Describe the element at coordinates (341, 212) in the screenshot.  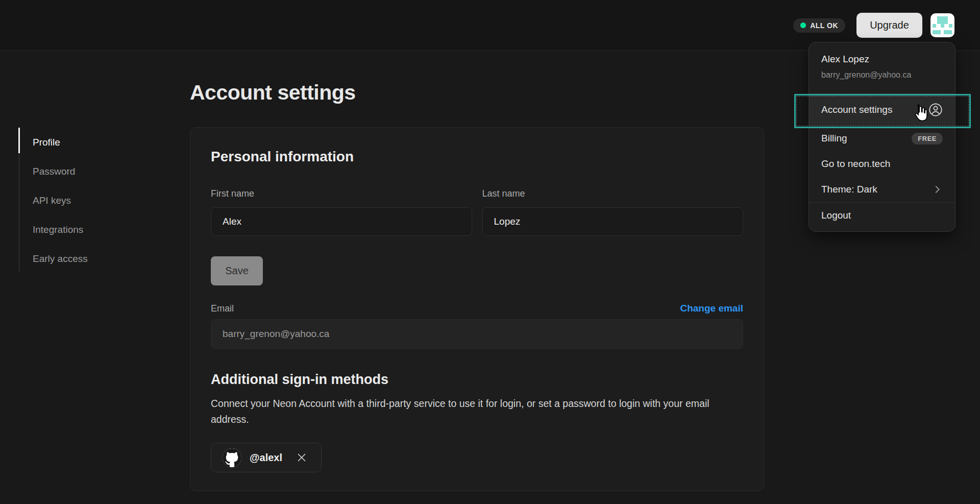
I see `first-name-group: First name` at that location.